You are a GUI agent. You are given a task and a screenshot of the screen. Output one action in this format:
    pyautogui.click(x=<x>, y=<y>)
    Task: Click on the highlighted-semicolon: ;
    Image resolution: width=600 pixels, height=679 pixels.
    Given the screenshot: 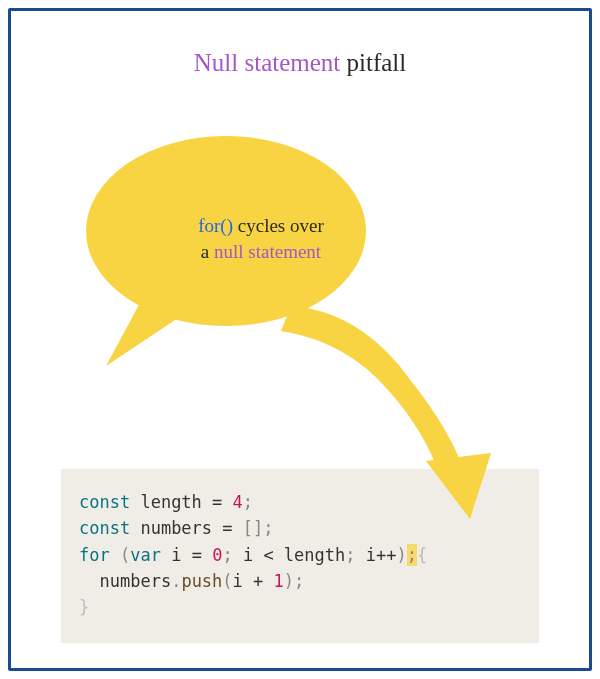 What is the action you would take?
    pyautogui.click(x=412, y=555)
    